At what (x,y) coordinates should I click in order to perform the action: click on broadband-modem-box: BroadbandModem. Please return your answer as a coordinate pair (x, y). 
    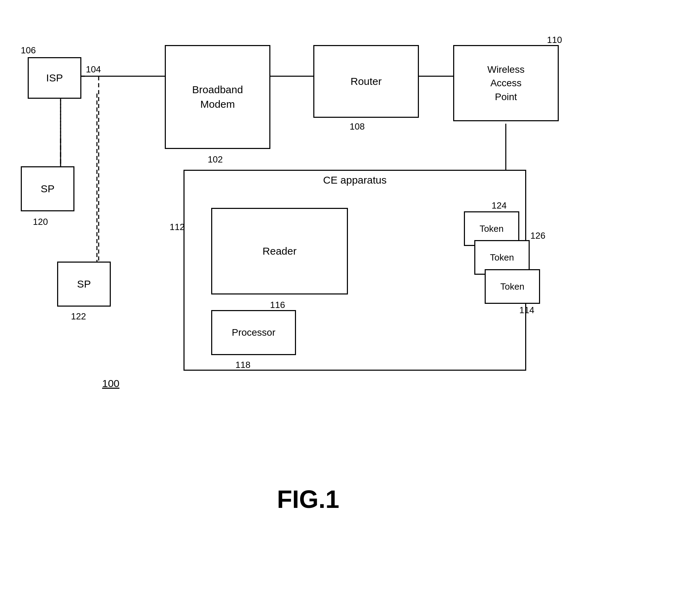
    Looking at the image, I should click on (217, 97).